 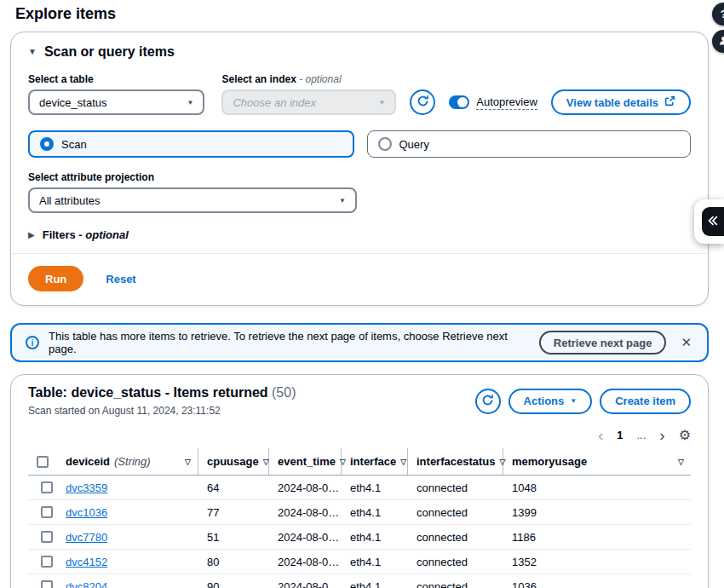 What do you see at coordinates (308, 102) in the screenshot?
I see `index-select: Choose an index ▼` at bounding box center [308, 102].